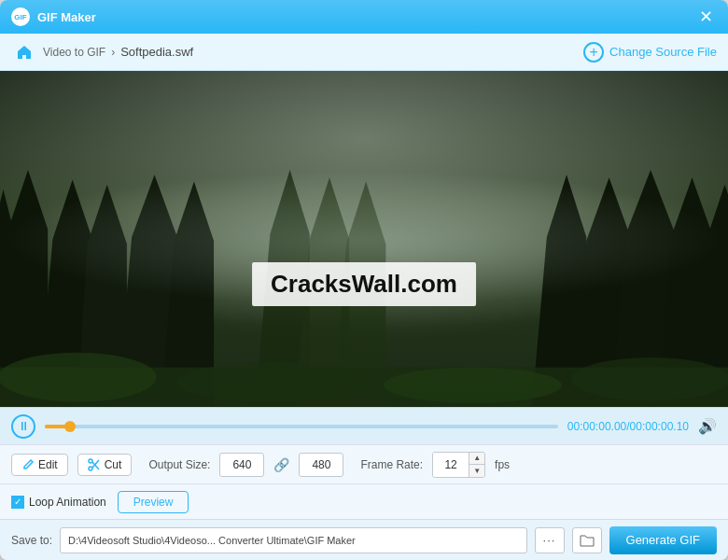  I want to click on change-source-button: + Change Source File, so click(650, 52).